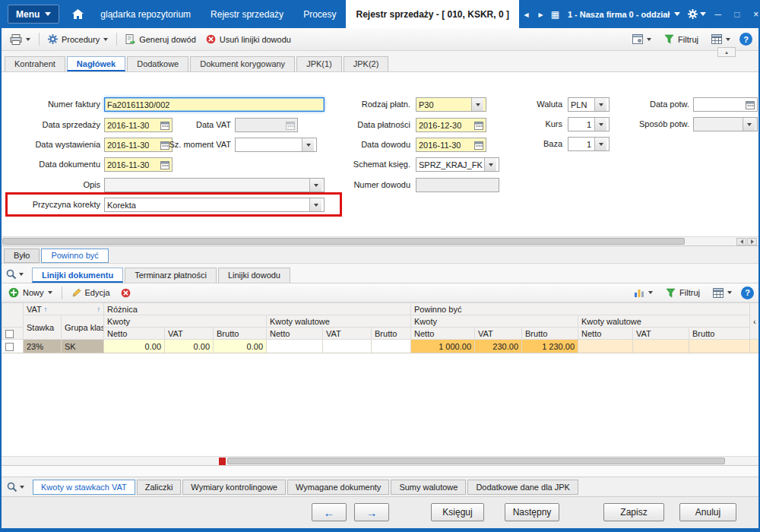 The height and width of the screenshot is (532, 760). Describe the element at coordinates (727, 52) in the screenshot. I see `collapse-panel-button: ▴` at that location.